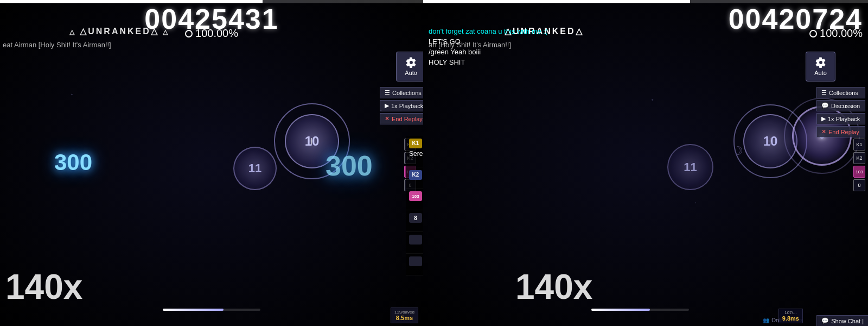  Describe the element at coordinates (411, 73) in the screenshot. I see `left-auto-label: Auto` at that location.